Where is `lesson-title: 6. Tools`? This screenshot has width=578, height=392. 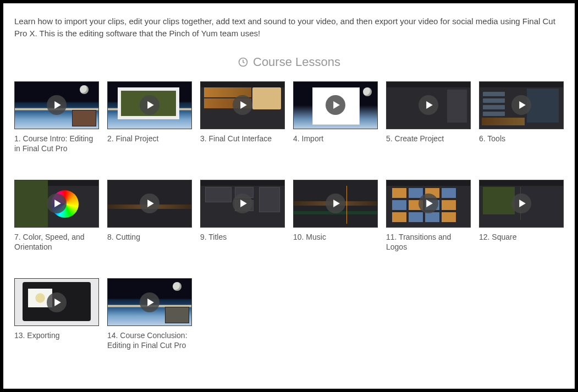 lesson-title: 6. Tools is located at coordinates (521, 139).